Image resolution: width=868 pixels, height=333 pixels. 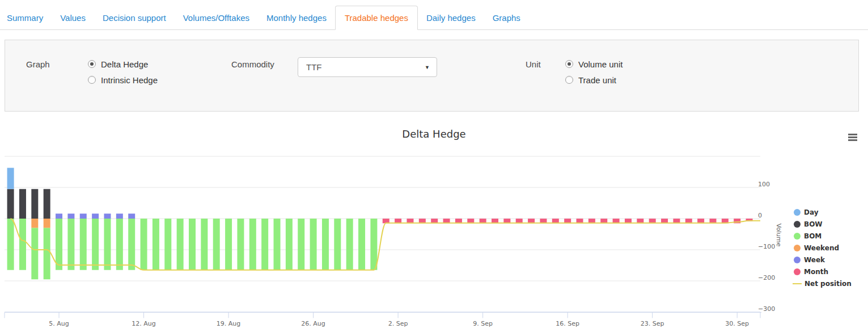 What do you see at coordinates (122, 80) in the screenshot?
I see `graph-radio-intrinsic-hedge: Intrinsic Hedge` at bounding box center [122, 80].